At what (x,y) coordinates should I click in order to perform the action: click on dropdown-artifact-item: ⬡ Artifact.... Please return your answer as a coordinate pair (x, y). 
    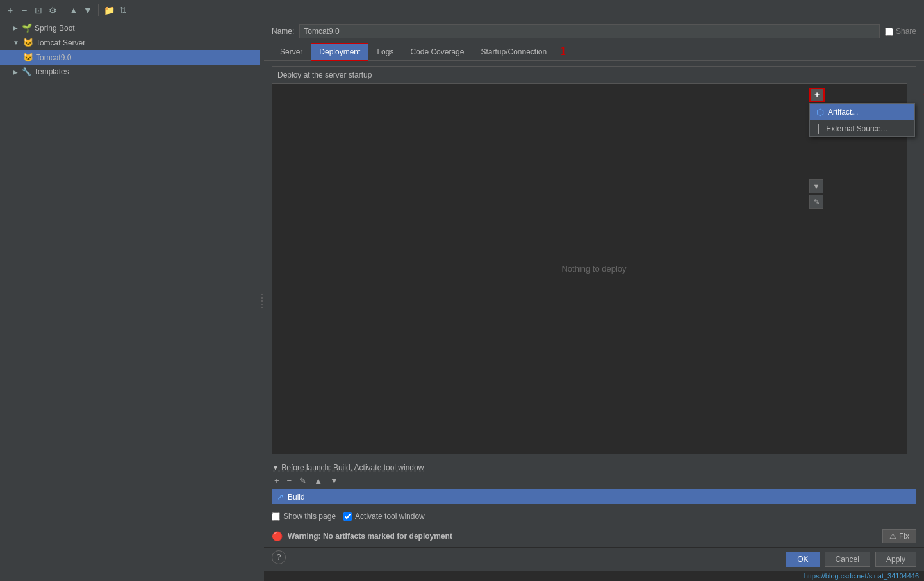
    Looking at the image, I should click on (862, 112).